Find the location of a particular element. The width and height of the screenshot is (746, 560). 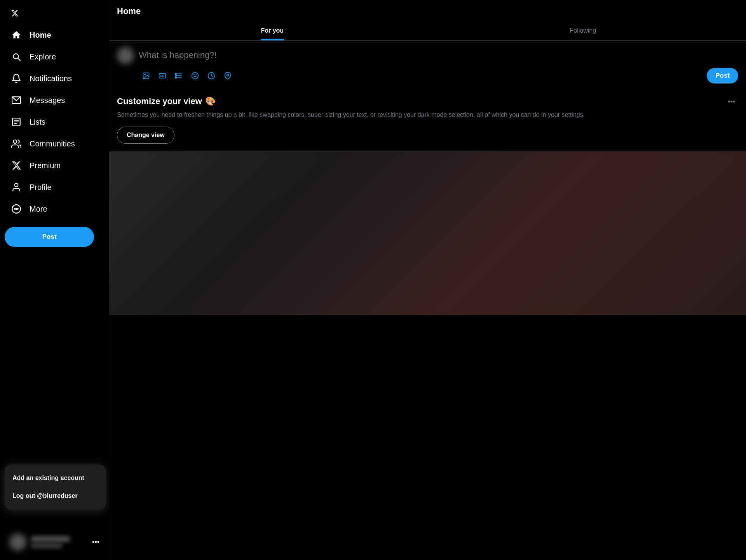

sidebar-item-explore: Explore is located at coordinates (54, 57).